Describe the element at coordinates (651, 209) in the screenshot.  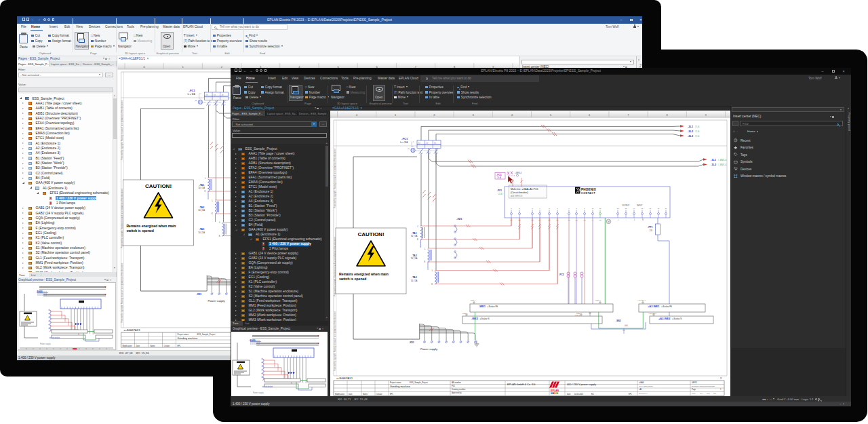
I see `svg-text: 16` at that location.